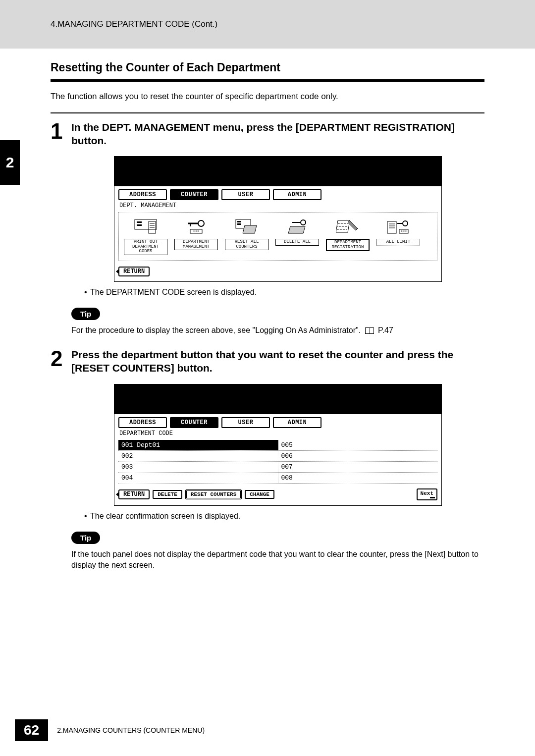 This screenshot has width=535, height=756. What do you see at coordinates (32, 730) in the screenshot?
I see `page-number: 62` at bounding box center [32, 730].